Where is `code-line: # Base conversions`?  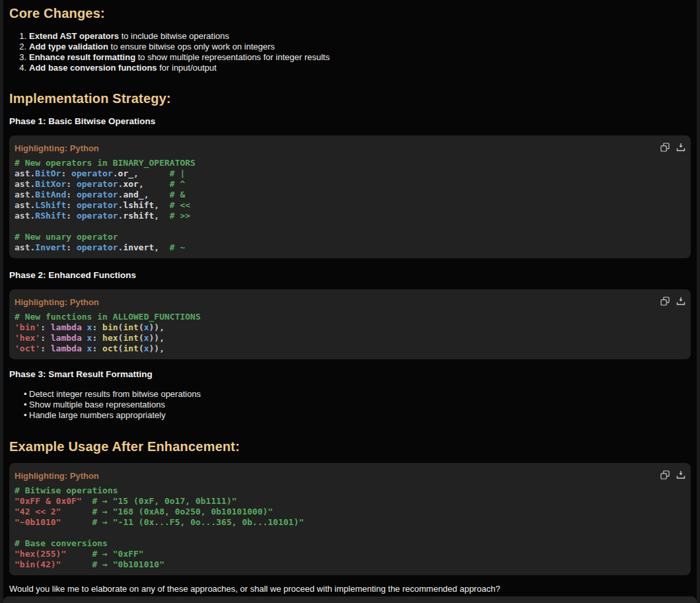
code-line: # Base conversions is located at coordinates (350, 544).